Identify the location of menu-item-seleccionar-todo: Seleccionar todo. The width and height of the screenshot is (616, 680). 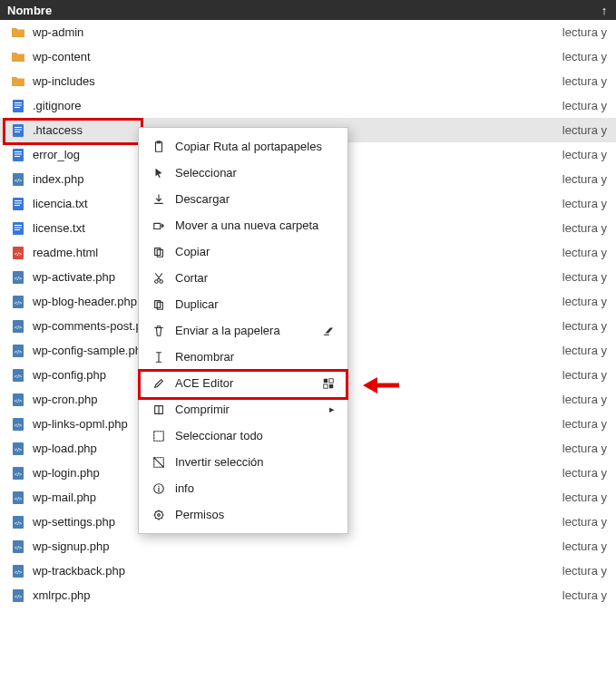
(243, 435).